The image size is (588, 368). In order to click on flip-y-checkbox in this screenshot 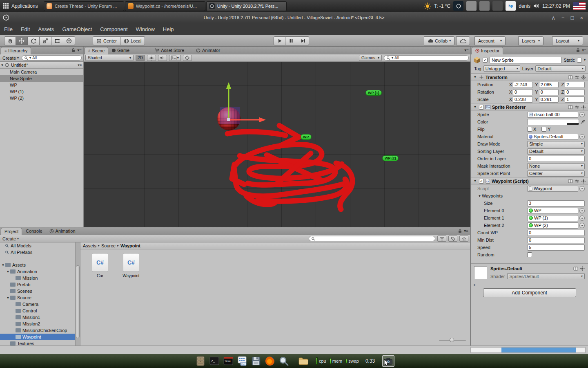, I will do `click(544, 129)`.